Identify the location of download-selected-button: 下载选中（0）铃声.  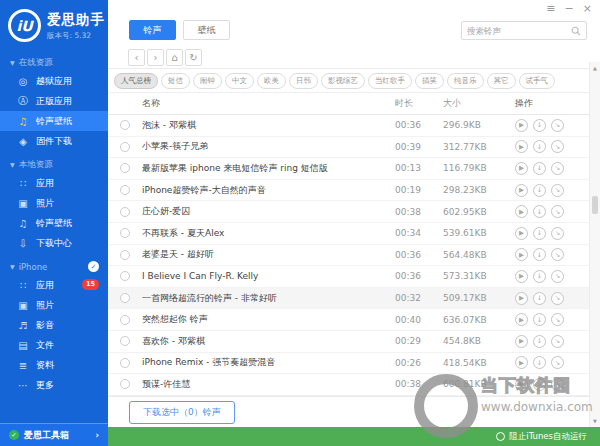
(182, 412).